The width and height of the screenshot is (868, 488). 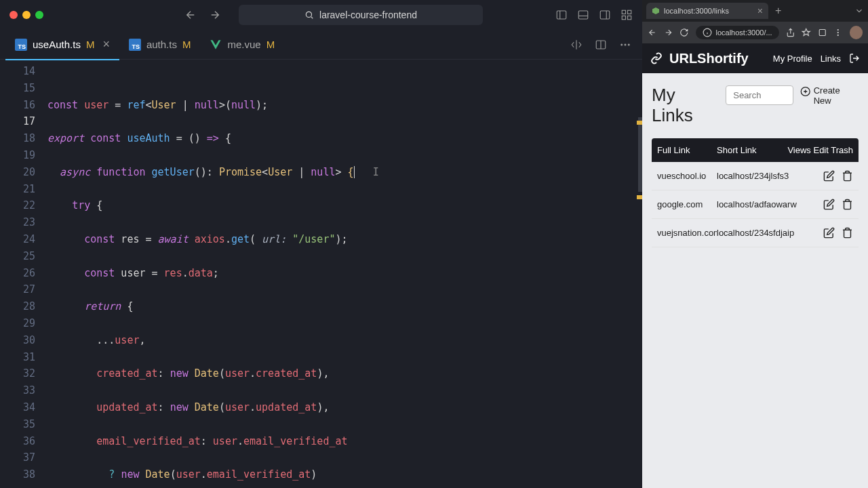 What do you see at coordinates (583, 15) in the screenshot?
I see `panel-bottom-icon` at bounding box center [583, 15].